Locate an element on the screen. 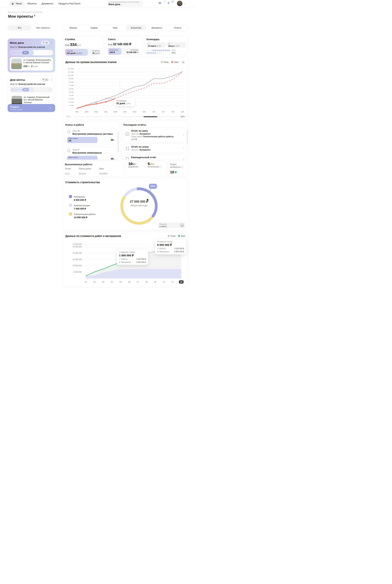 The width and height of the screenshot is (392, 584). create-project-button: Создать новый проект + is located at coordinates (32, 108).